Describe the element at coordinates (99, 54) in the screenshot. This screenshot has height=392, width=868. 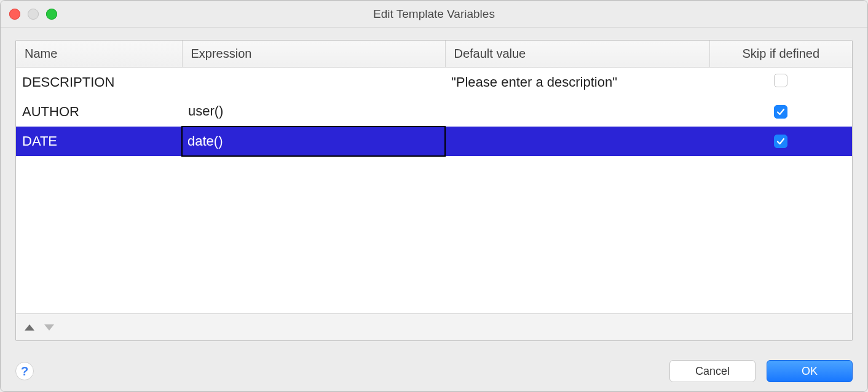
I see `col-name: Name` at that location.